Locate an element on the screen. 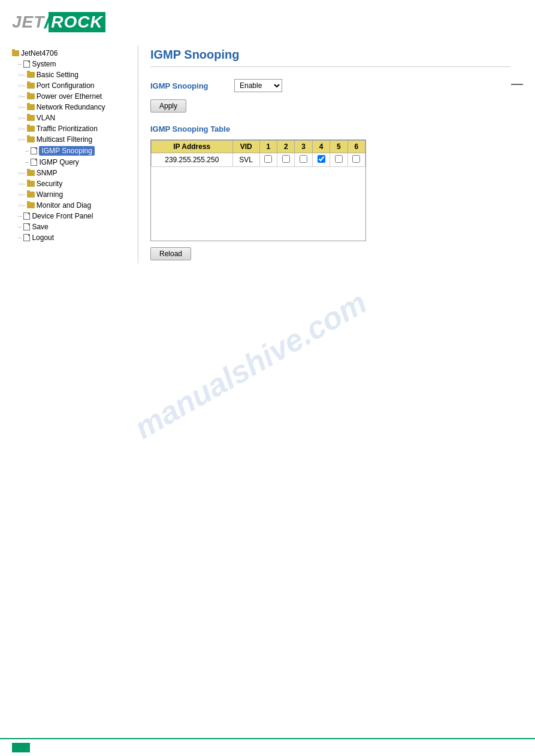 The image size is (535, 756). sidebar-label-system: System is located at coordinates (44, 64).